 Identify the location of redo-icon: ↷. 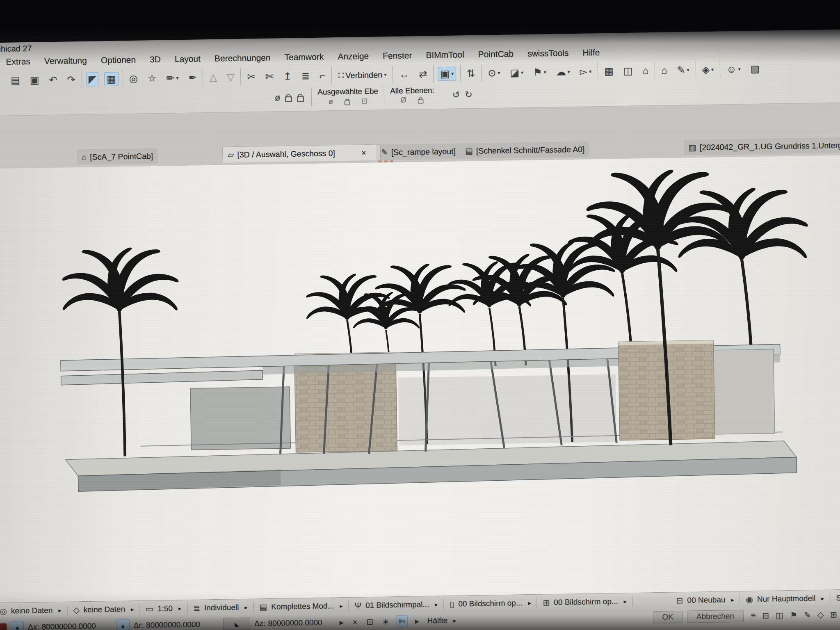
(71, 80).